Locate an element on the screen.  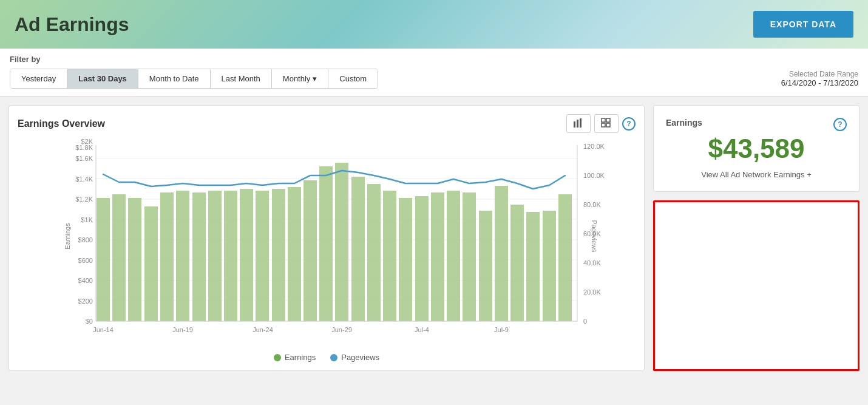
pageviews-legend-dot is located at coordinates (334, 358).